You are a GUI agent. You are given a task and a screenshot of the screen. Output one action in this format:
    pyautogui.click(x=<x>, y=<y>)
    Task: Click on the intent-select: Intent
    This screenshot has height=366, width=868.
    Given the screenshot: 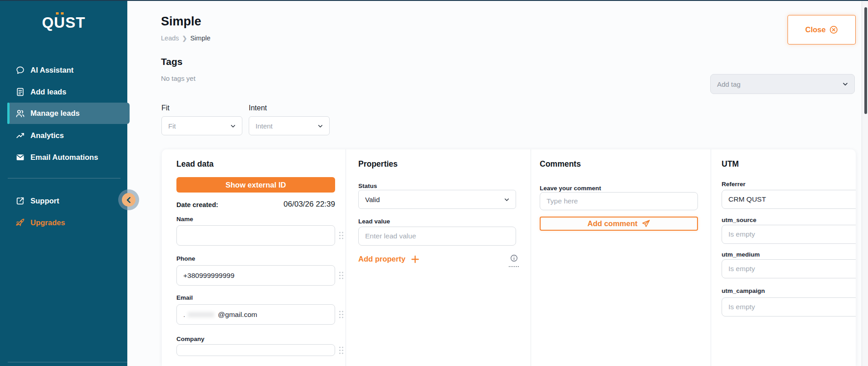 What is the action you would take?
    pyautogui.click(x=289, y=126)
    